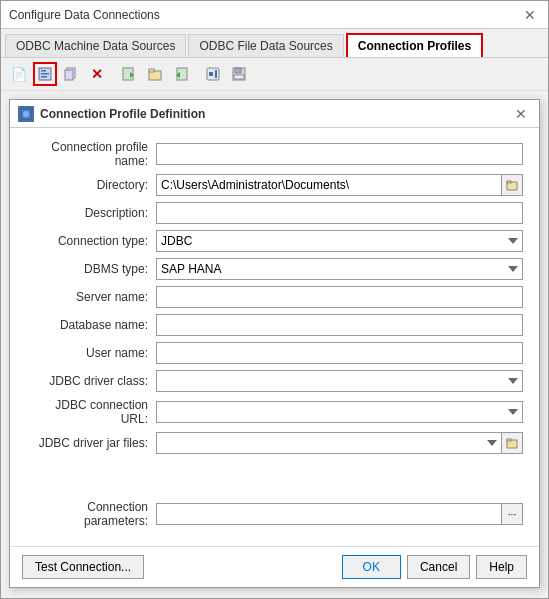 This screenshot has width=549, height=599. What do you see at coordinates (340, 353) in the screenshot?
I see `user-name-input` at bounding box center [340, 353].